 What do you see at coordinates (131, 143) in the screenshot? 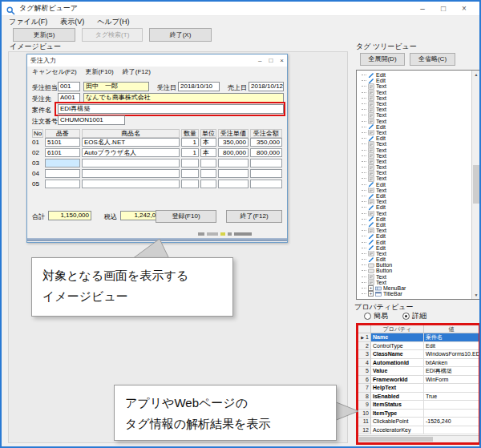
I see `item-name-cell: EOS名人.NET` at bounding box center [131, 143].